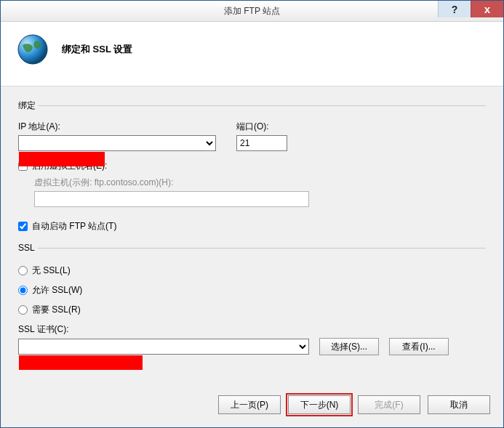  I want to click on ssl-select-button: 选择(S)..., so click(349, 347).